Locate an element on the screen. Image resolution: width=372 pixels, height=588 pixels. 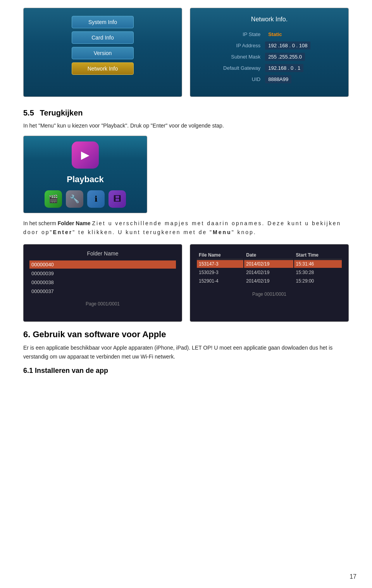
file-row: 152901-42014/02/1915:29:00 is located at coordinates (269, 281).